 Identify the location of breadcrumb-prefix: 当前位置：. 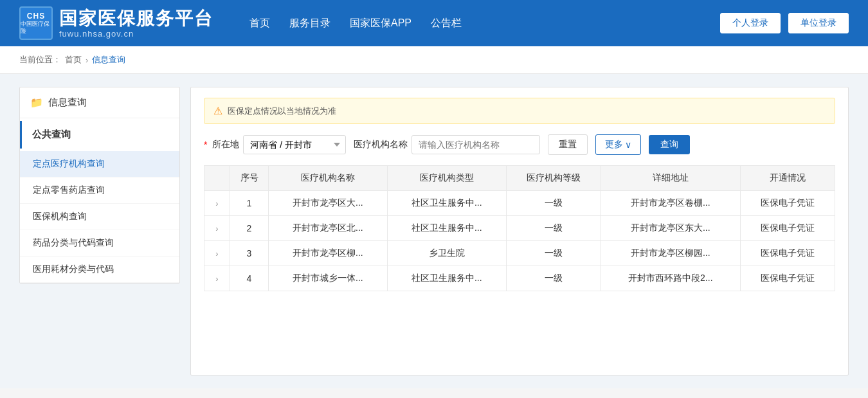
(40, 60).